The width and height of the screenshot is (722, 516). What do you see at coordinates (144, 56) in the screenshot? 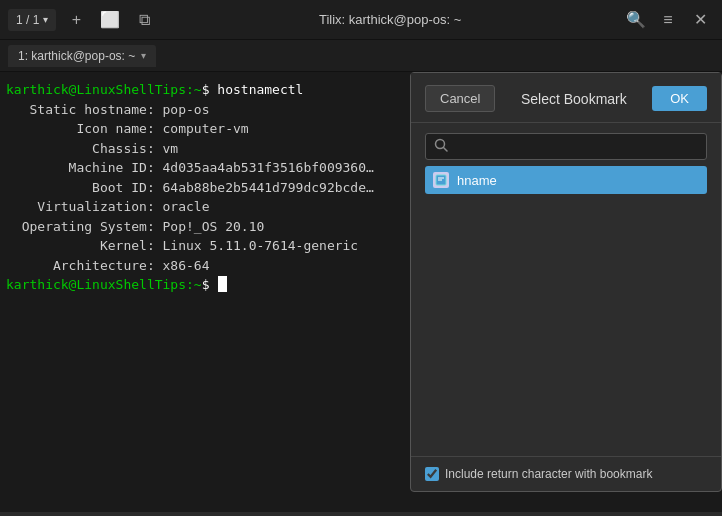
I see `session-tab-arrow-icon: ▾` at bounding box center [144, 56].